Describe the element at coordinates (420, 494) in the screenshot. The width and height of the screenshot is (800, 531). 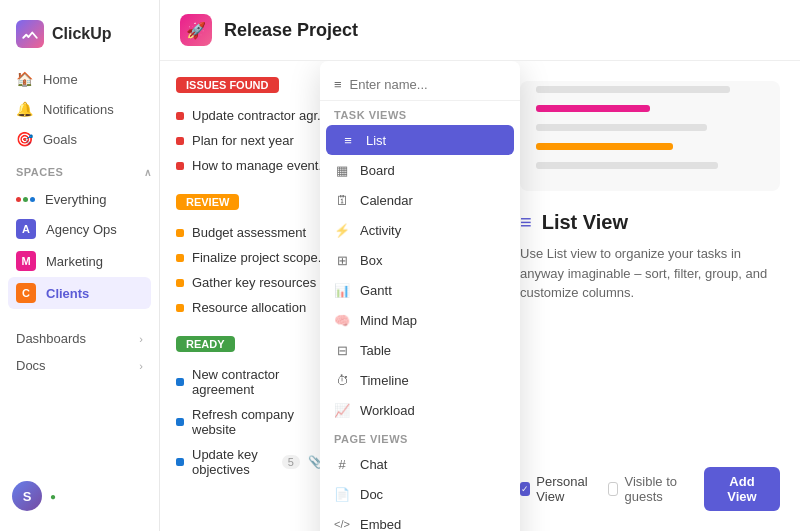
I see `dropdown-item-doc: 📄 Doc` at that location.